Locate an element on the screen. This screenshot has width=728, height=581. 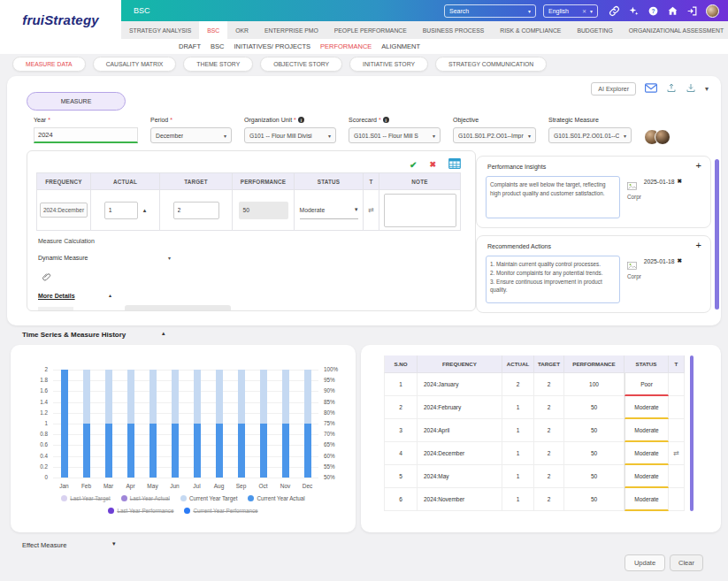
insights-scrollbar is located at coordinates (717, 234).